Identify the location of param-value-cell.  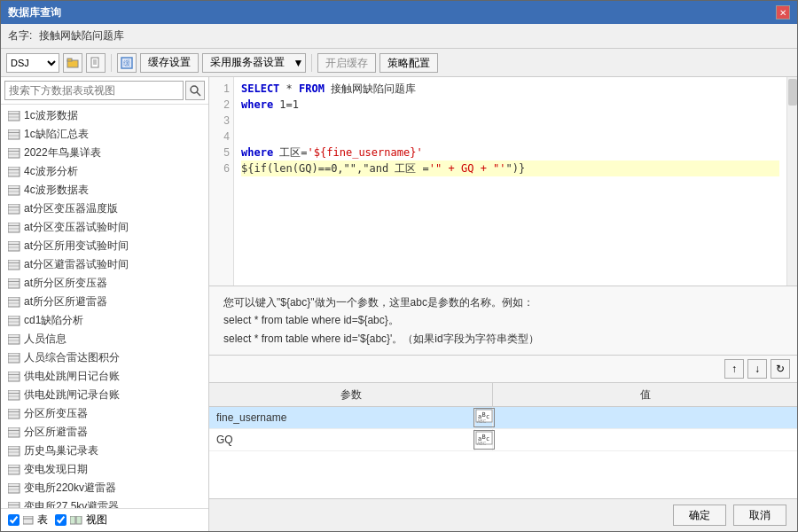
(645, 440).